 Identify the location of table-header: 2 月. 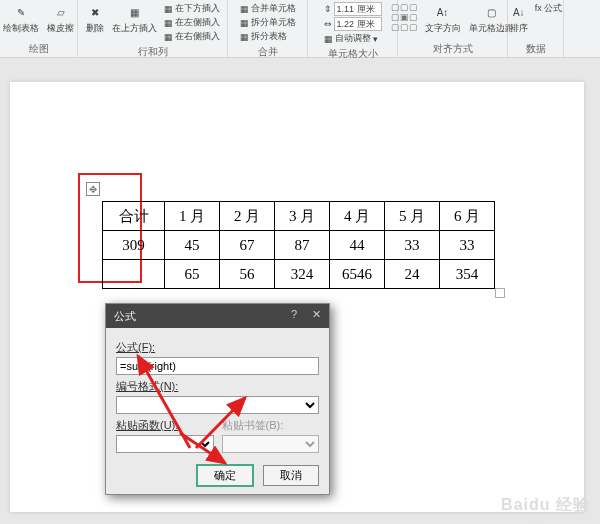
(248, 216).